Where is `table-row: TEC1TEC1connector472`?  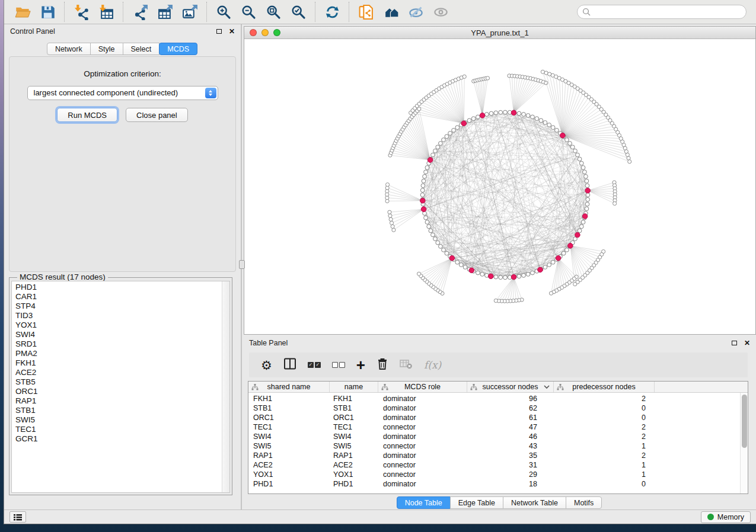
table-row: TEC1TEC1connector472 is located at coordinates (498, 427).